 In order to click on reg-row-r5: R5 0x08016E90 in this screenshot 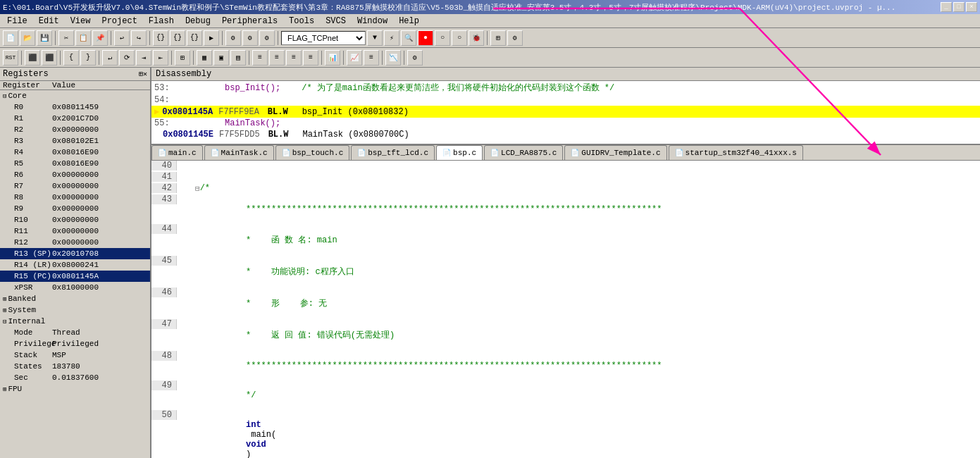, I will do `click(75, 163)`.